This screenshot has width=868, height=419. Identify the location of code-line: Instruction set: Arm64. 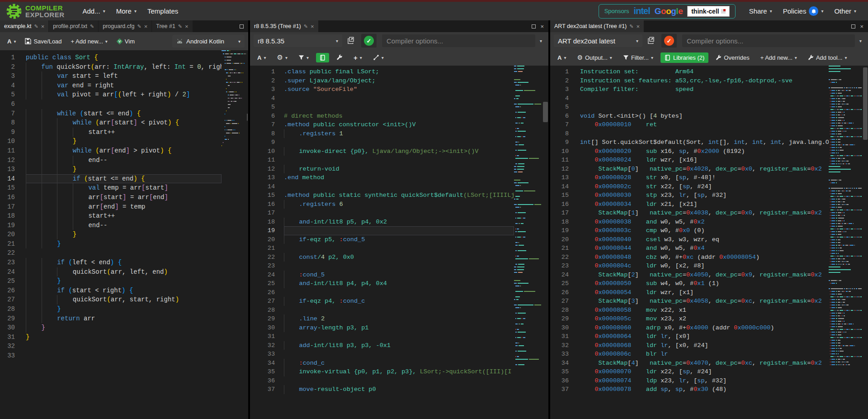
(704, 72).